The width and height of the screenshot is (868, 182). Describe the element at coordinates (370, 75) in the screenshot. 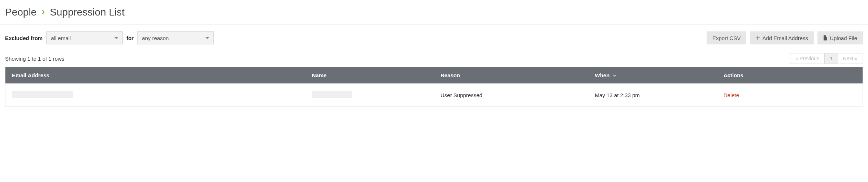

I see `col-header-name: Name` at that location.